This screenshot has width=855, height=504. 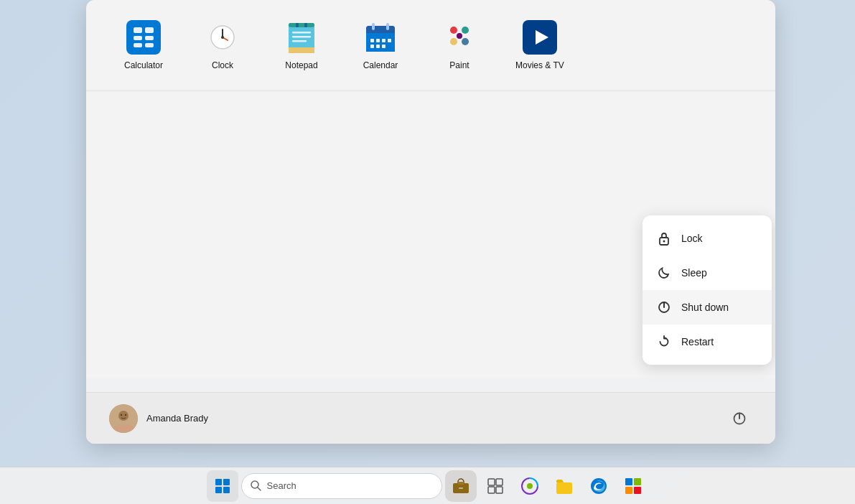 What do you see at coordinates (530, 486) in the screenshot?
I see `copilot-button` at bounding box center [530, 486].